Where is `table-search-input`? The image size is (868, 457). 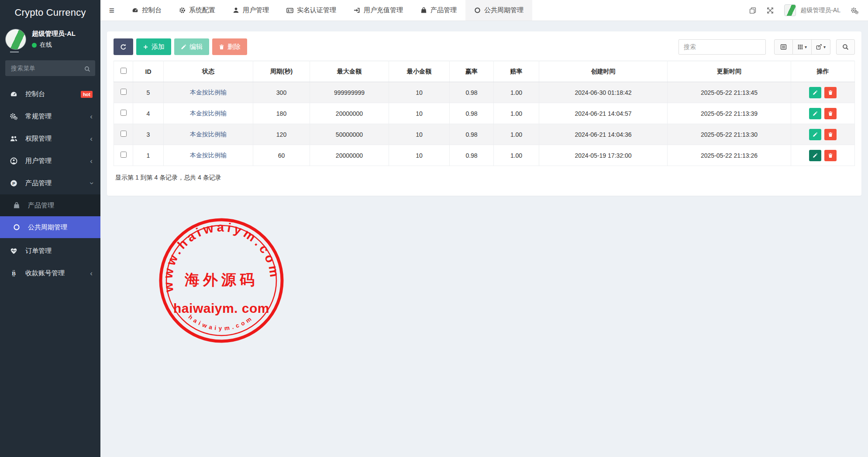 table-search-input is located at coordinates (722, 47).